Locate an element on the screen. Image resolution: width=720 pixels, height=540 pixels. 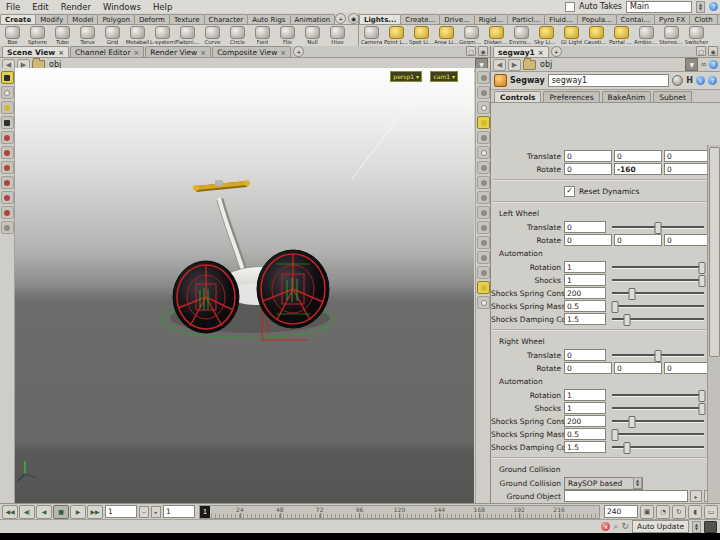
menu-edit: Edit is located at coordinates (40, 7).